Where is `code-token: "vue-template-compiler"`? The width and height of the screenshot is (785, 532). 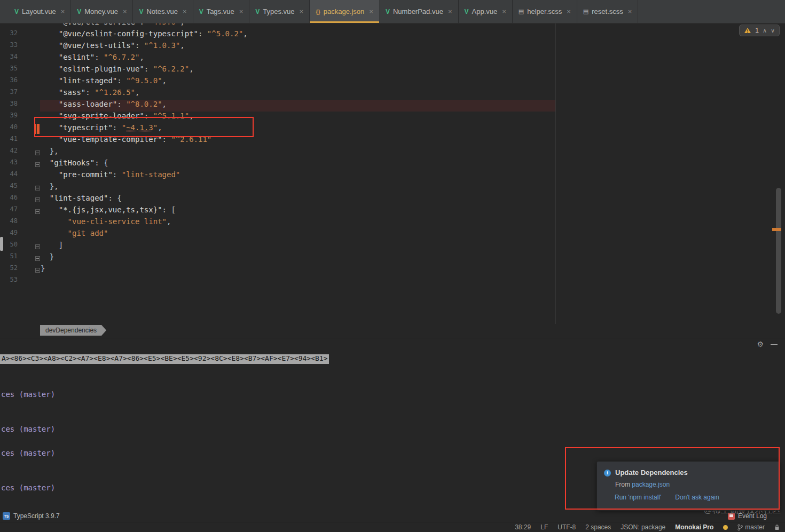
code-token: "vue-template-compiler" is located at coordinates (111, 139).